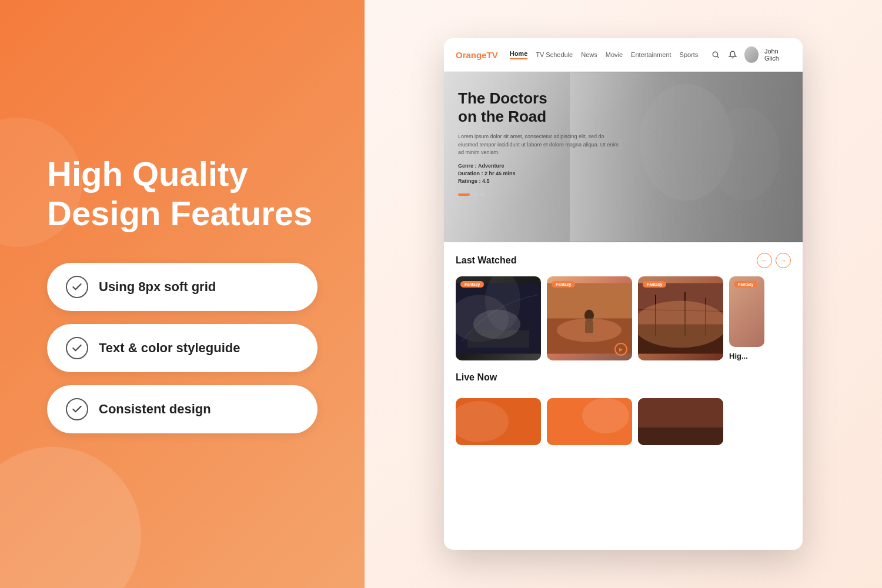 The image size is (882, 588). I want to click on feature-card-grid: Using 8px soft grid, so click(182, 287).